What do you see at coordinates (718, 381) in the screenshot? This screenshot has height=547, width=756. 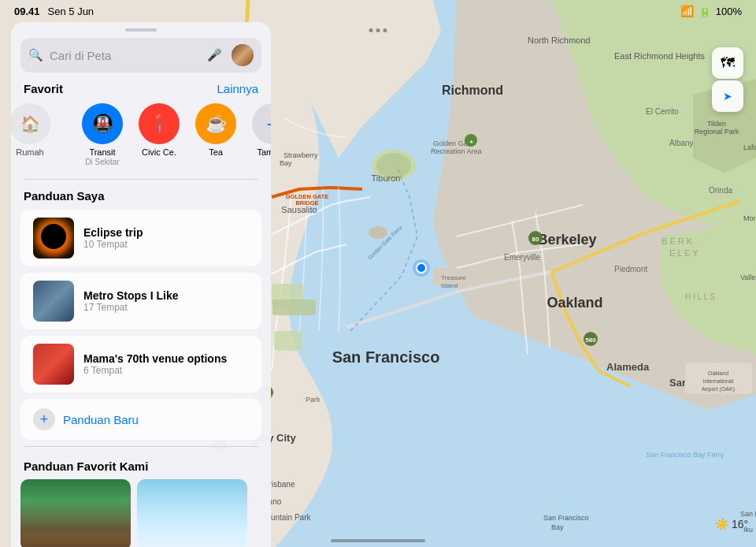 I see `svg-text: International` at bounding box center [718, 381].